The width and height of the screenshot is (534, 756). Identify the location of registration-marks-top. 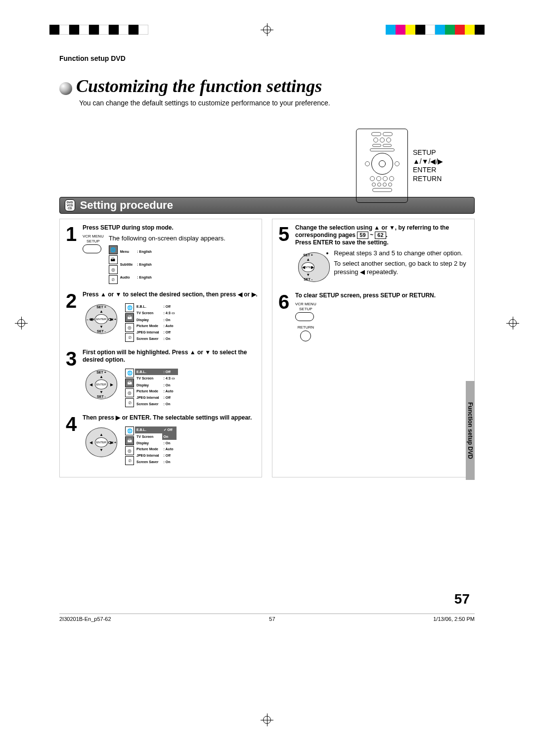
(267, 30).